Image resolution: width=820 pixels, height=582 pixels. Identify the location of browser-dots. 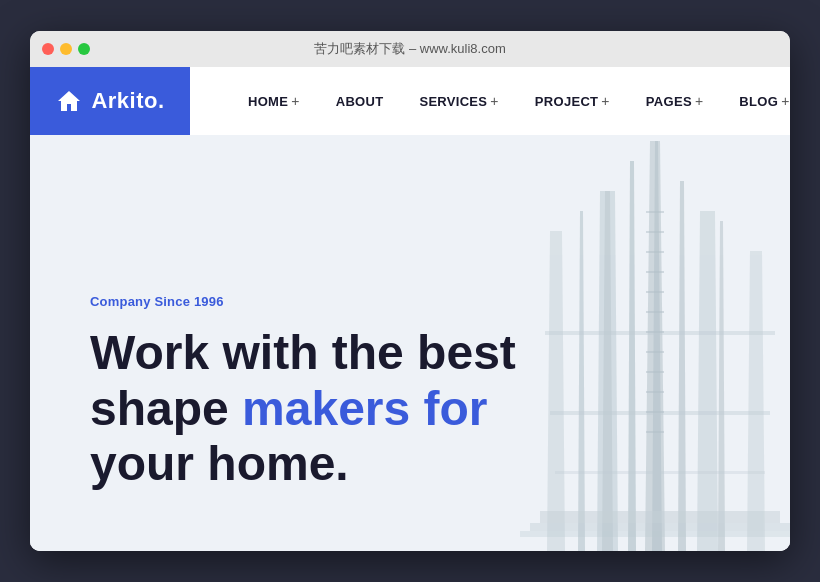
(66, 49).